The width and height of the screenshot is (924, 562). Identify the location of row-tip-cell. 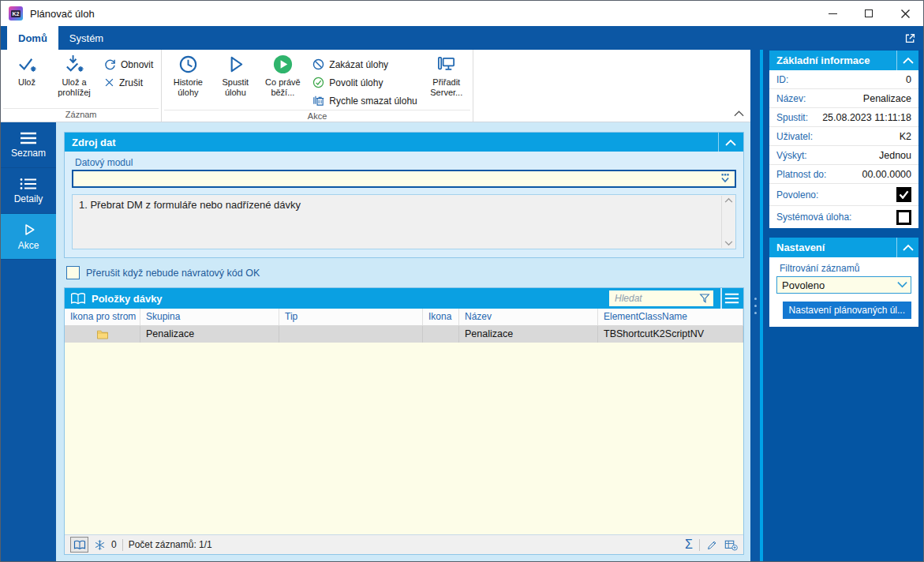
(351, 335).